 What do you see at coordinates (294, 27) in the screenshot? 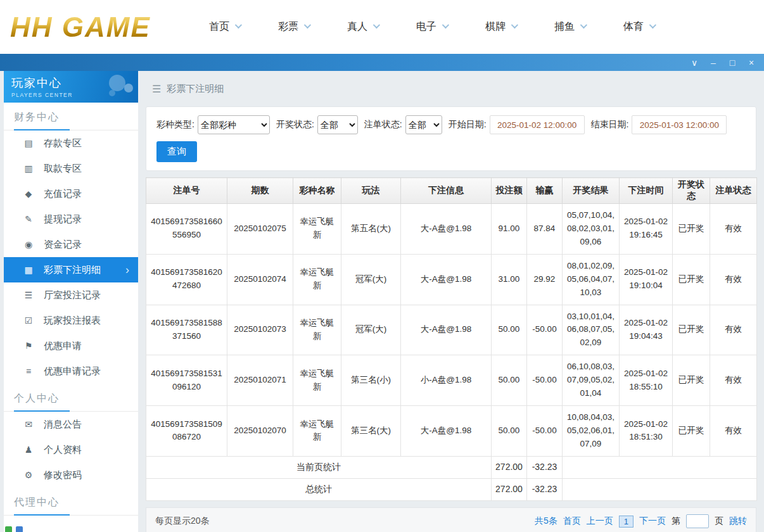
I see `nav-item-lottery: 彩票` at bounding box center [294, 27].